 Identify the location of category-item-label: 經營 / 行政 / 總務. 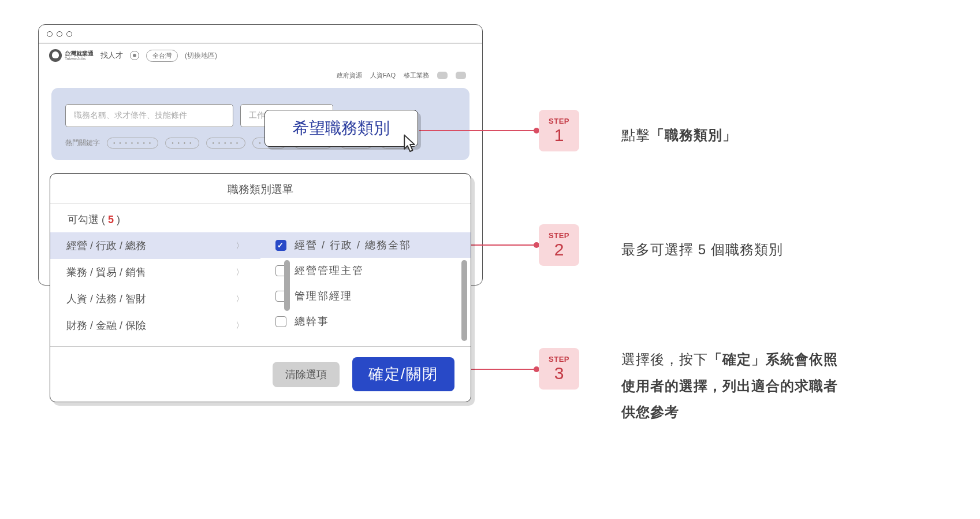
(106, 246).